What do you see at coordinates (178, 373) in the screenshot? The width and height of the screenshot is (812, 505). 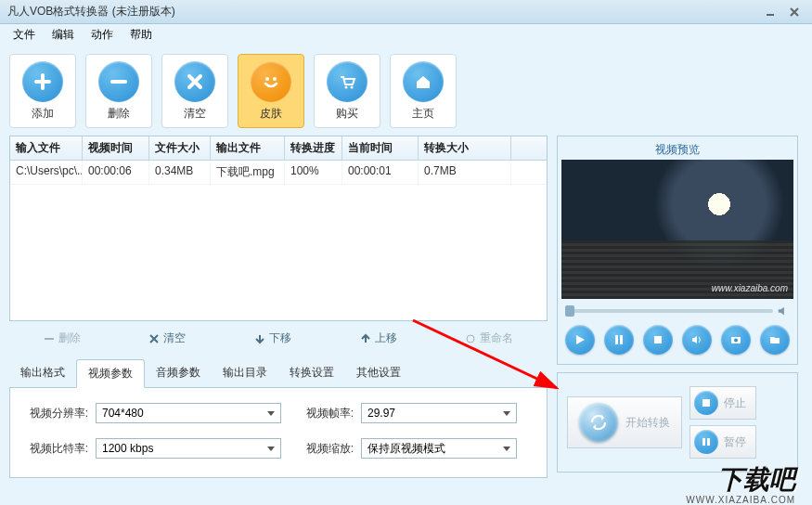 I see `tab-audio-params: 音频参数` at bounding box center [178, 373].